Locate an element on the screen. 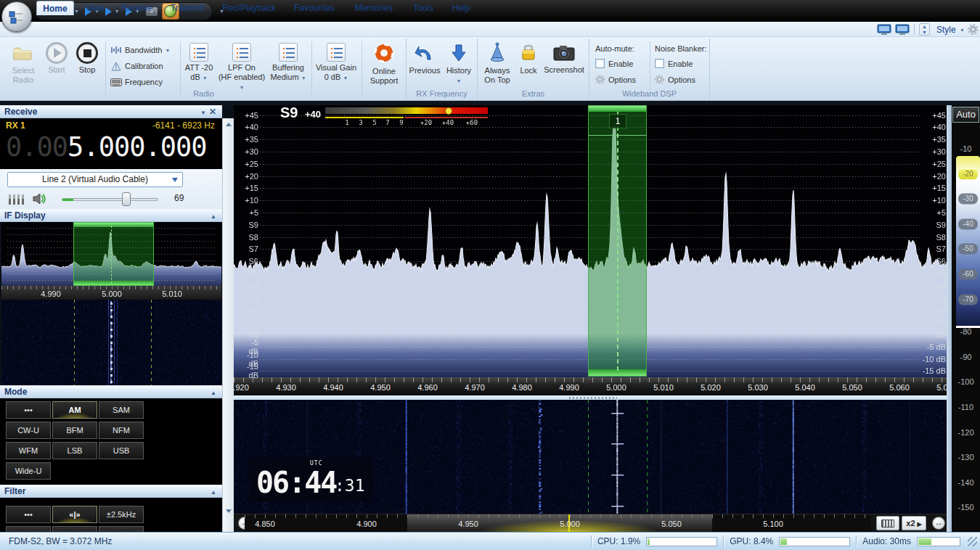 This screenshot has width=980, height=550. ribbon: Select Radio Start Stop Bandwidth▼ Calib… is located at coordinates (490, 69).